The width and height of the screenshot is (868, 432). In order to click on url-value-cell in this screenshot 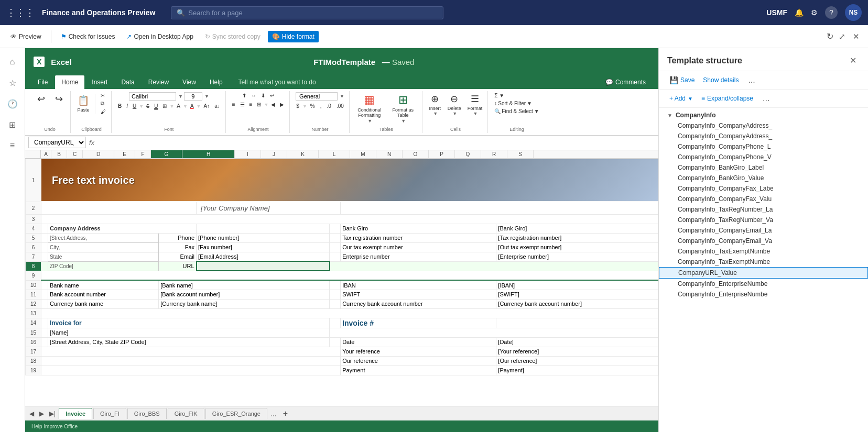, I will do `click(263, 266)`.